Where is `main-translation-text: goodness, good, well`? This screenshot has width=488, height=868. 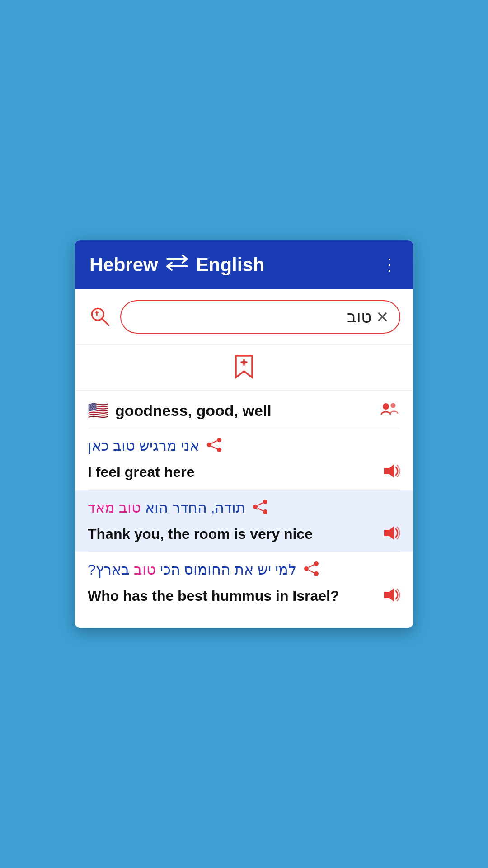
main-translation-text: goodness, good, well is located at coordinates (245, 410).